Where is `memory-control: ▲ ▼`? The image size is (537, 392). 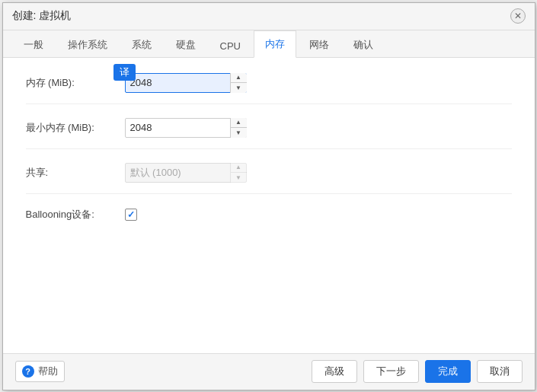 memory-control: ▲ ▼ is located at coordinates (186, 83).